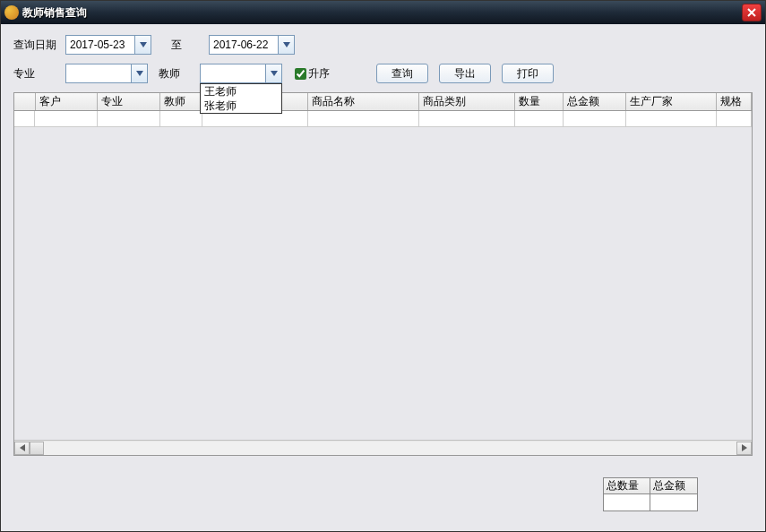 The width and height of the screenshot is (766, 532). Describe the element at coordinates (465, 73) in the screenshot. I see `action-buttons: 查询 导出 打印` at that location.